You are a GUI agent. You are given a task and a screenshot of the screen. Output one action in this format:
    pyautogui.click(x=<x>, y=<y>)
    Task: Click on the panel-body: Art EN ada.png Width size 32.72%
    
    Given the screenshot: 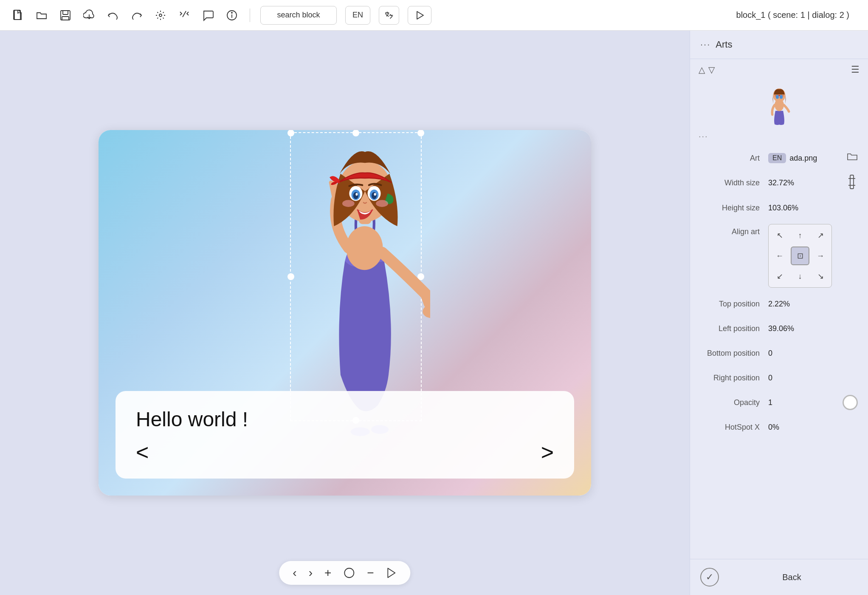 What is the action you would take?
    pyautogui.click(x=779, y=351)
    